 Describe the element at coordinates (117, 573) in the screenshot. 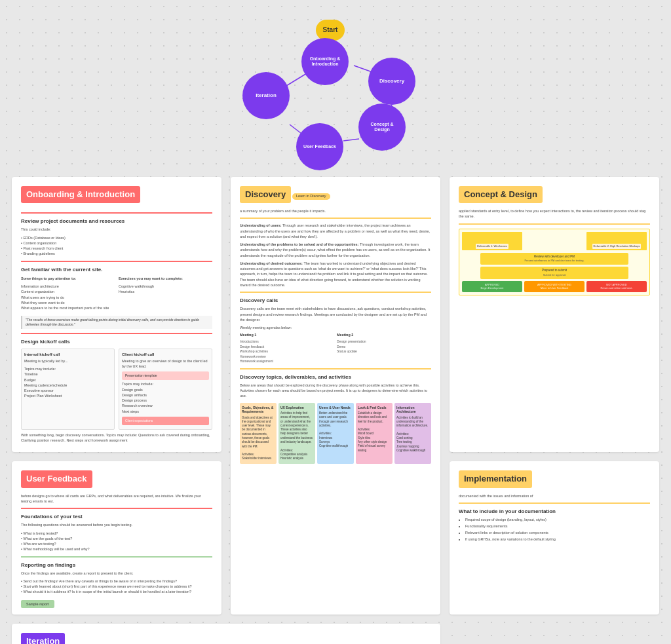

I see `feedback-reporting-text: Once the findings are available, create …` at that location.